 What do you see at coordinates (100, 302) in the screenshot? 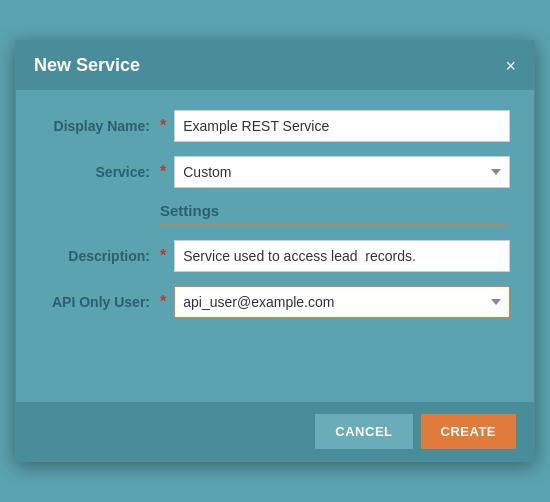
I see `api-user-label: API Only User:` at bounding box center [100, 302].